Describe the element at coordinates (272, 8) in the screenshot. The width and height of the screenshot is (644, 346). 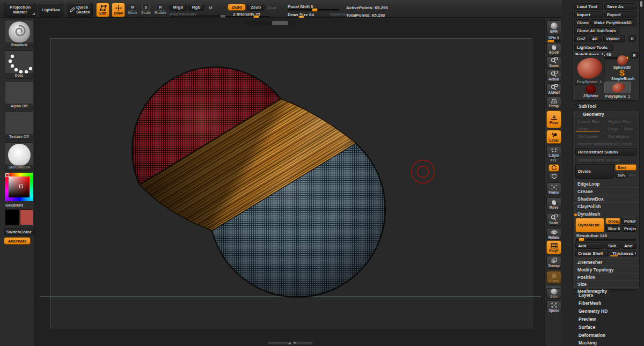
I see `zcut-button: Zcut` at that location.